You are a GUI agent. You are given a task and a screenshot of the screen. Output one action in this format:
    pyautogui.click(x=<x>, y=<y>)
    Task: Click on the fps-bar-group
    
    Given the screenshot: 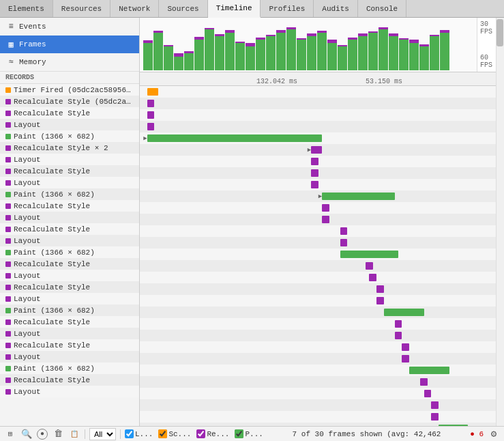 What is the action you would take?
    pyautogui.click(x=271, y=45)
    